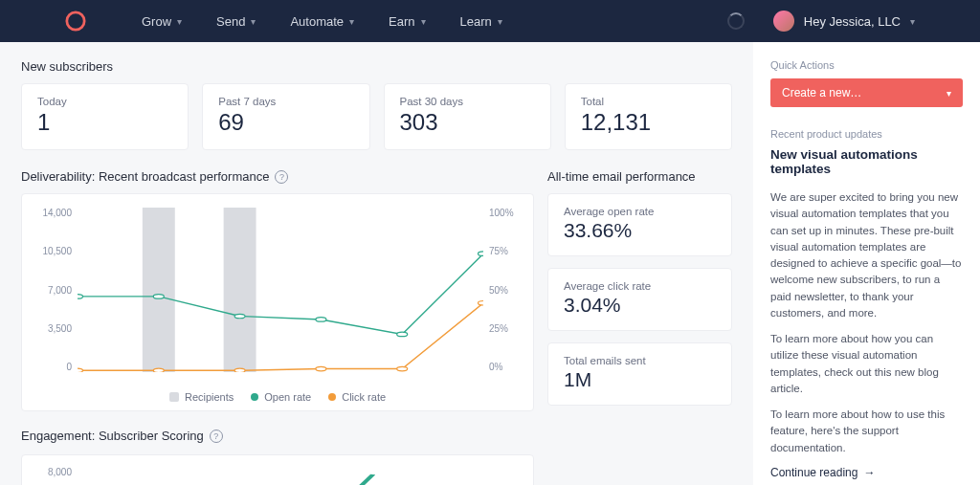  I want to click on account-menu: Hey Jessica, LLC ▾, so click(844, 21).